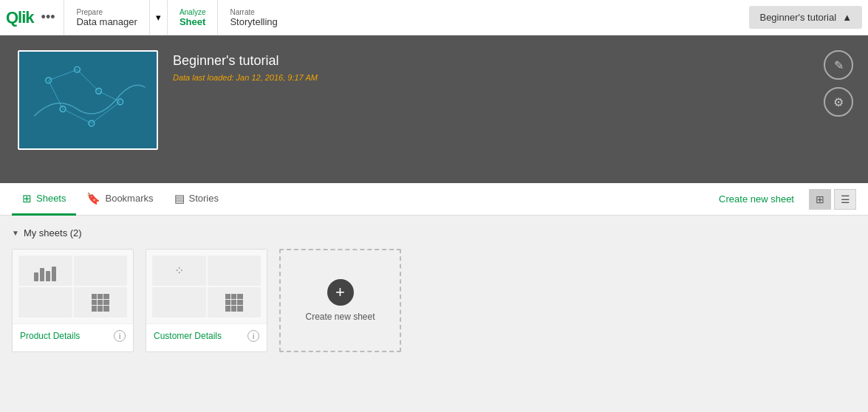 The width and height of the screenshot is (868, 412). I want to click on sheet-card-footer-customer: Customer Details i, so click(207, 335).